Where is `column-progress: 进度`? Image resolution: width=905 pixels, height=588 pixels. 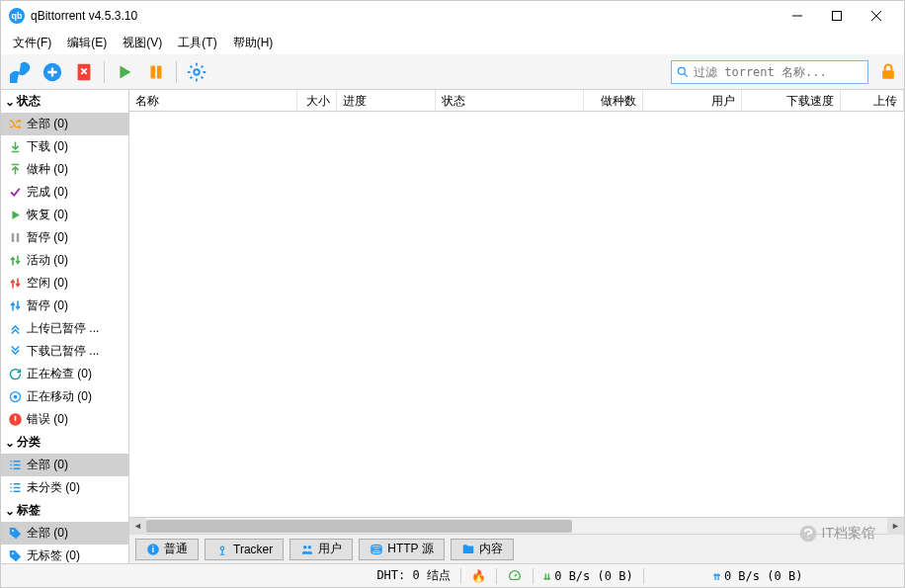
column-progress: 进度 is located at coordinates (386, 101).